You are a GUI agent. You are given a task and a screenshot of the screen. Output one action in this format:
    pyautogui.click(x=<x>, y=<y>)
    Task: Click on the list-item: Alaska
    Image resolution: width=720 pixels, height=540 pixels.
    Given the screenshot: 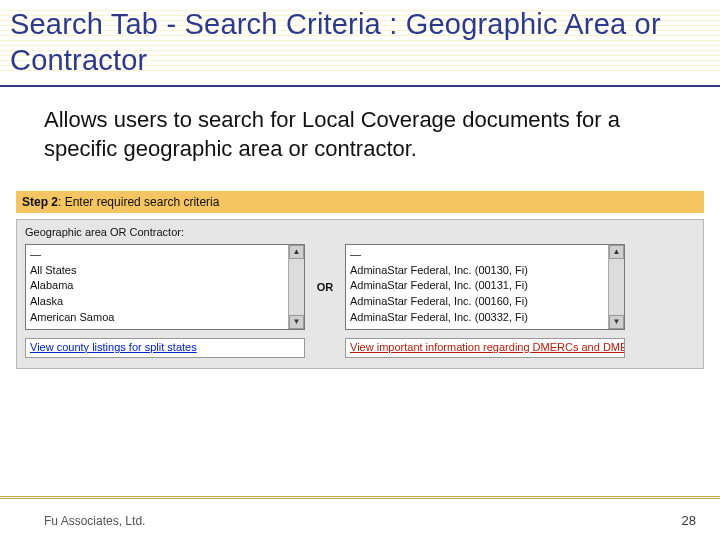 What is the action you would take?
    pyautogui.click(x=157, y=302)
    